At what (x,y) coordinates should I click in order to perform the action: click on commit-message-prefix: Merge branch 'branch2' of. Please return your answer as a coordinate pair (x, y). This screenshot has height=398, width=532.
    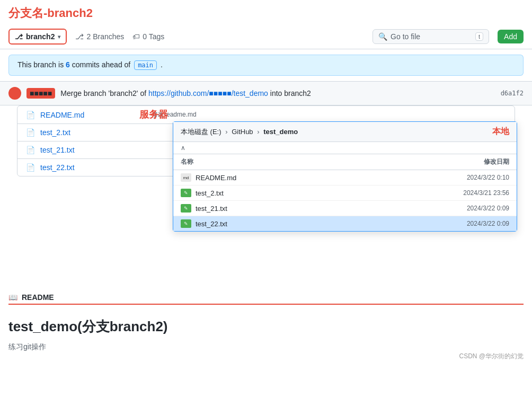
    Looking at the image, I should click on (104, 93).